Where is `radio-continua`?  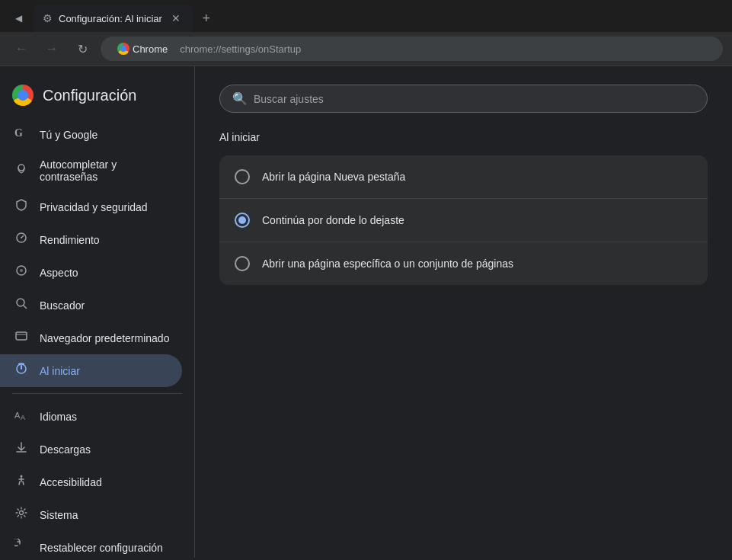
radio-continua is located at coordinates (242, 220).